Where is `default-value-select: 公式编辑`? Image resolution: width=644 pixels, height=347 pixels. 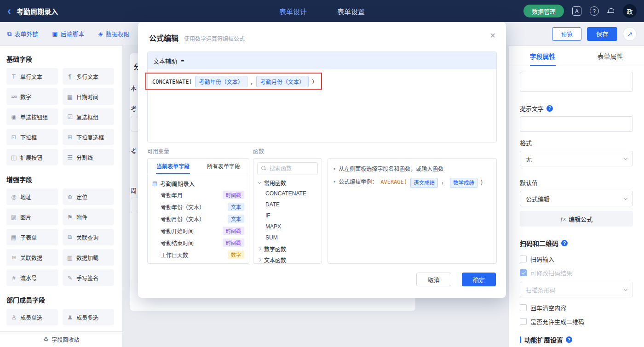 default-value-select: 公式编辑 is located at coordinates (576, 199).